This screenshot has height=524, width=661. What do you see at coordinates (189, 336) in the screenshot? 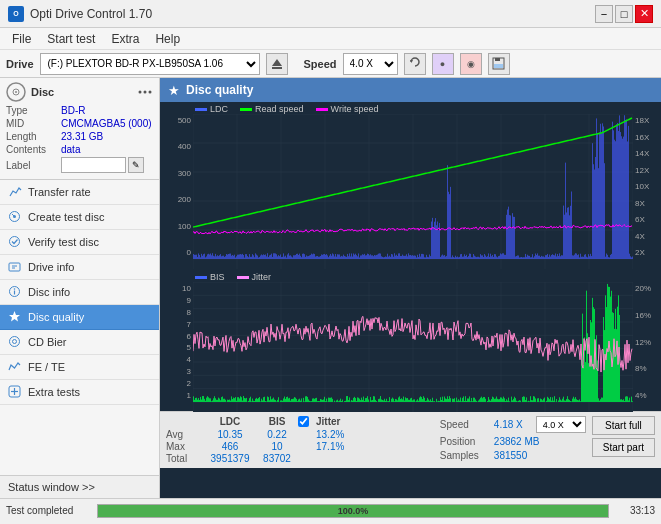
I see `lower-y-6: 6` at bounding box center [189, 336].